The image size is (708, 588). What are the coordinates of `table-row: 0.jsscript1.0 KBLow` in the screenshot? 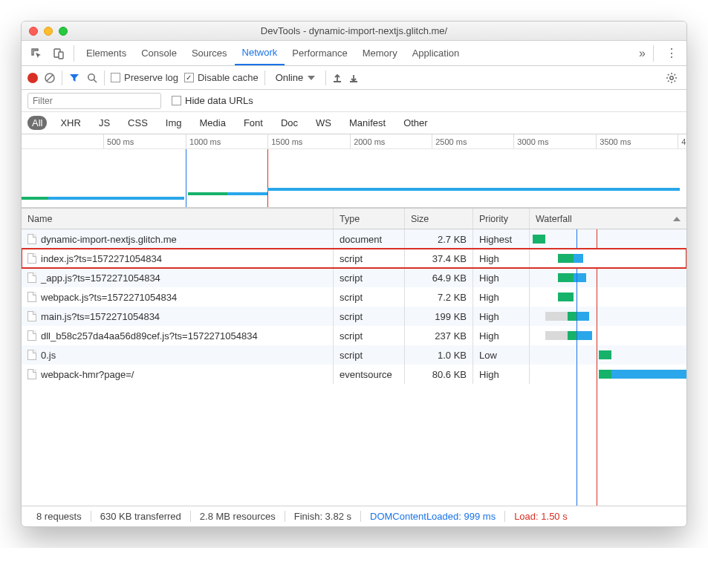 It's located at (354, 355).